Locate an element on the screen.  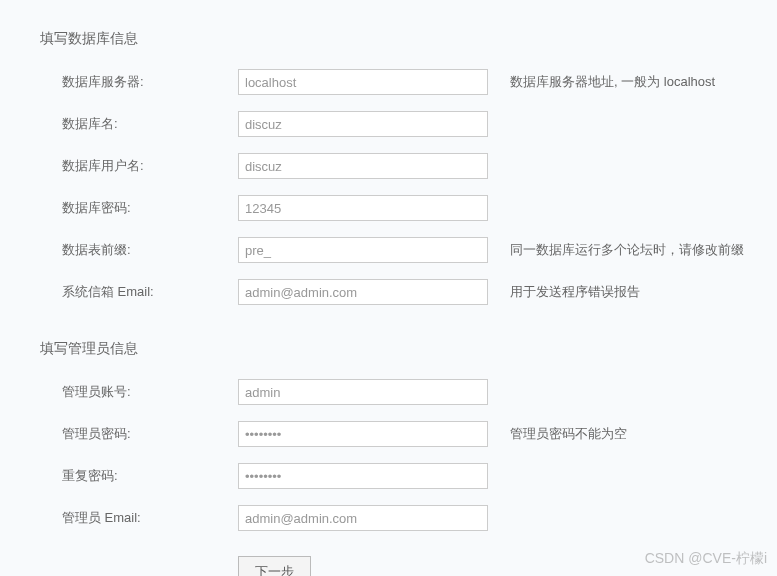
admin-pass2-label: 重复密码: is located at coordinates (150, 476).